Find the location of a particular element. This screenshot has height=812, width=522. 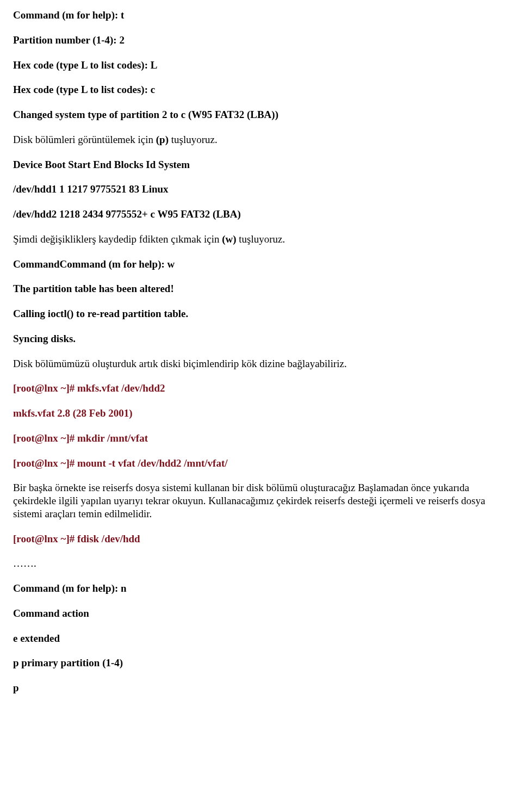

p-input: p is located at coordinates (261, 688).